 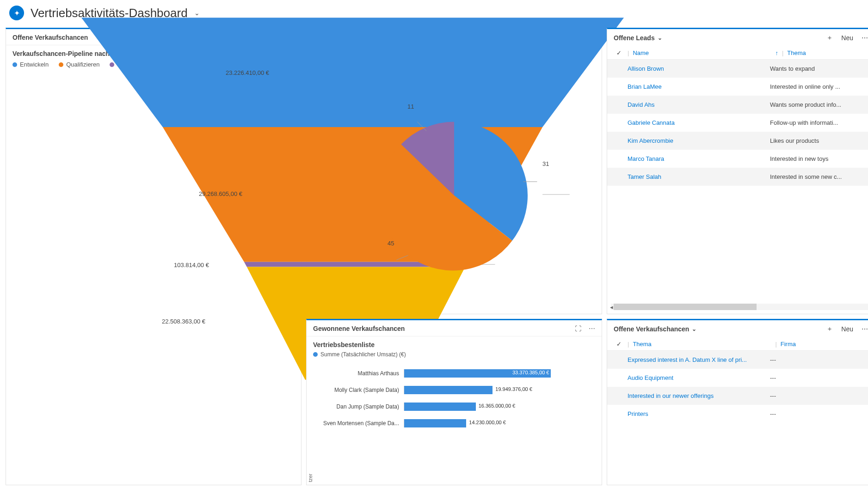 What do you see at coordinates (514, 389) in the screenshot?
I see `bar-value: 19.949.376,00 €` at bounding box center [514, 389].